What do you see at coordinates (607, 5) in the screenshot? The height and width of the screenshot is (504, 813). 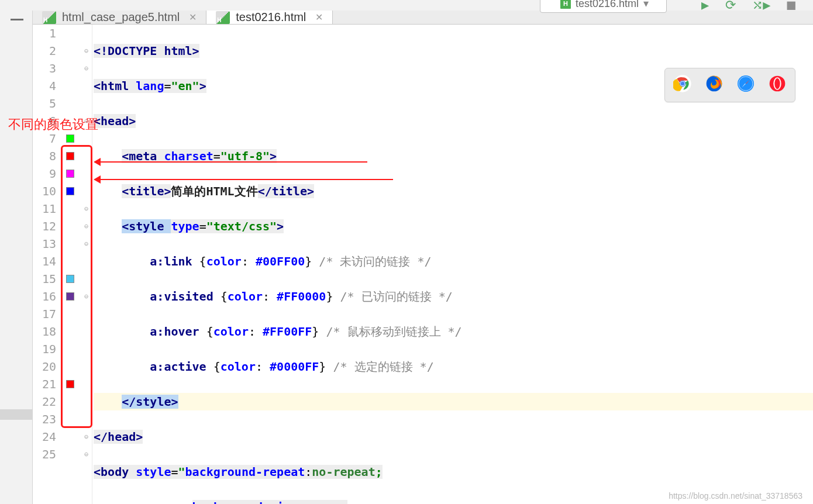 I see `run-config-label: test0216.html` at bounding box center [607, 5].